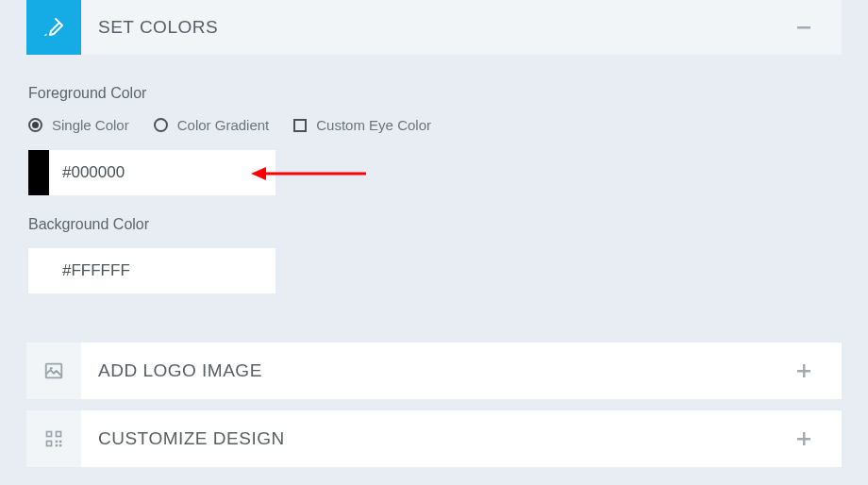  Describe the element at coordinates (79, 125) in the screenshot. I see `single-color-option: Single Color` at that location.